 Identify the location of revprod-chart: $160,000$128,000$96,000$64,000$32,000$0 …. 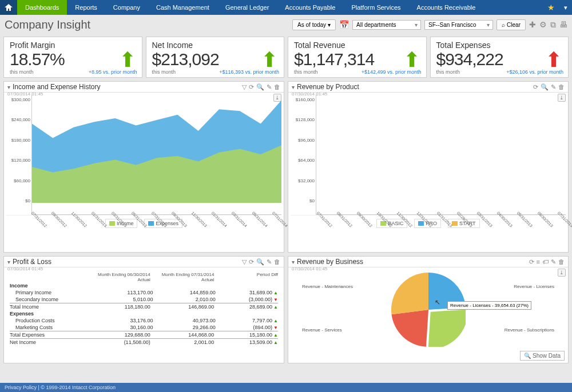
(428, 155).